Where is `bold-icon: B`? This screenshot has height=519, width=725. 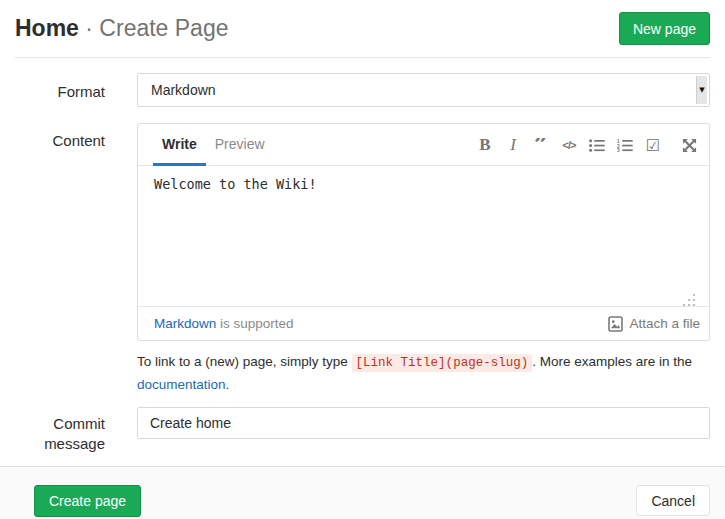 bold-icon: B is located at coordinates (485, 145).